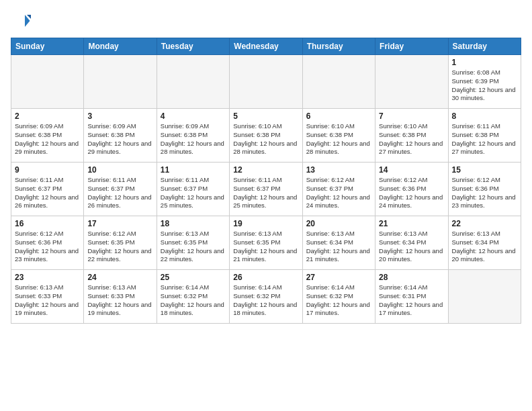  What do you see at coordinates (485, 86) in the screenshot?
I see `day-info: Sunrise: 6:08 AM Sunset: 6:39 PM Dayligh…` at bounding box center [485, 86].